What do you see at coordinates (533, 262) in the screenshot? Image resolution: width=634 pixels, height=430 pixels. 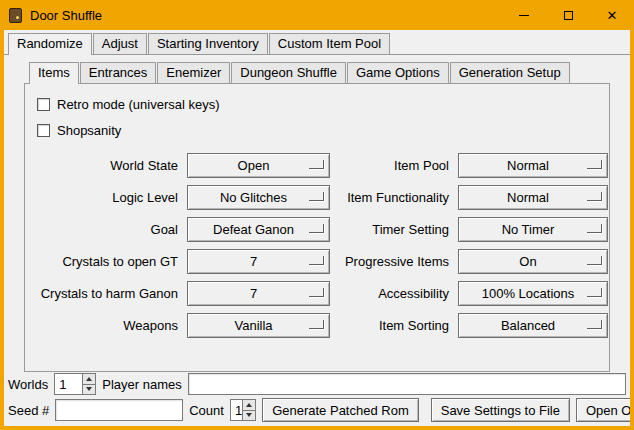 I see `progressive-items-dropdown: On` at bounding box center [533, 262].